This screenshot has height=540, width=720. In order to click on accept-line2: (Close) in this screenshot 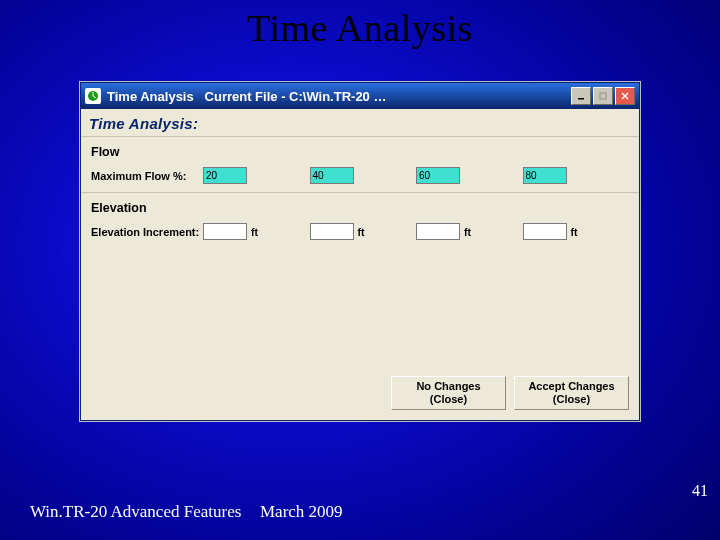, I will do `click(572, 400)`.